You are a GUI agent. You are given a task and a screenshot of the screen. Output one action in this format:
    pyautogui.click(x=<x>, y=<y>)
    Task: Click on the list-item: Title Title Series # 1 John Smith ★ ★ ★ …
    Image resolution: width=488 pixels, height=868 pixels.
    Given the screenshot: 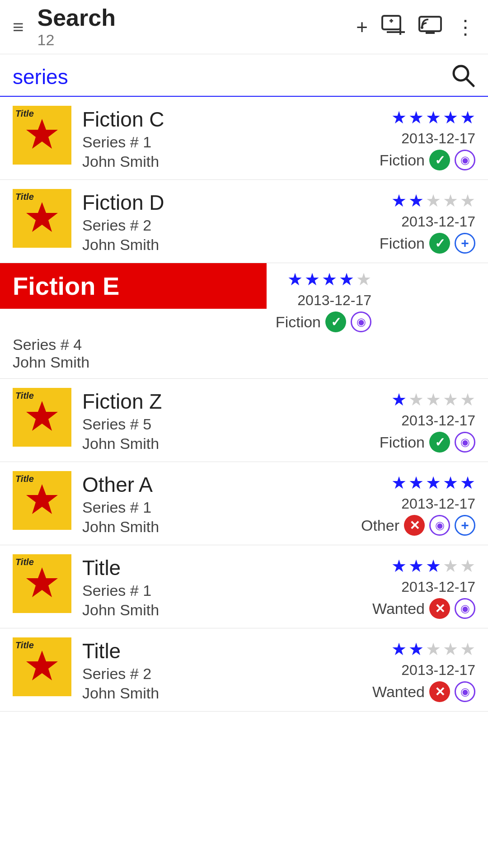 What is the action you would take?
    pyautogui.click(x=244, y=587)
    